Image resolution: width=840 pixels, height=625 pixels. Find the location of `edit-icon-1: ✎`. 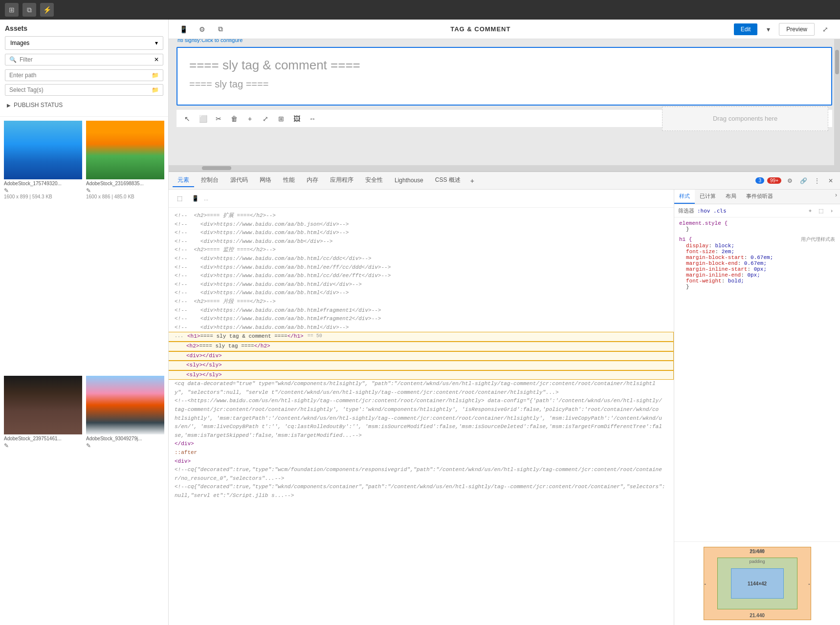

edit-icon-1: ✎ is located at coordinates (125, 191).